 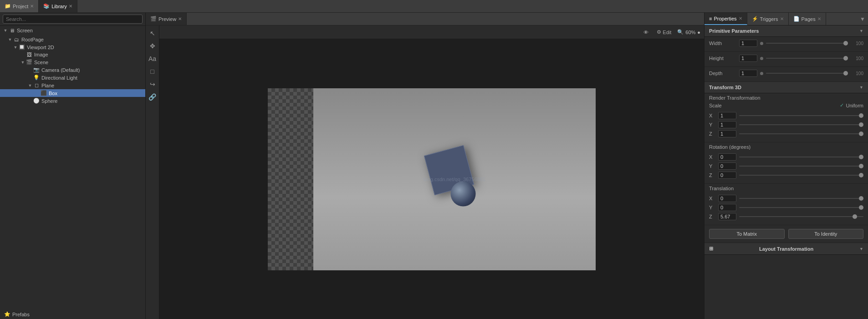 I want to click on tab-properties-close: ✕, so click(x=740, y=18).